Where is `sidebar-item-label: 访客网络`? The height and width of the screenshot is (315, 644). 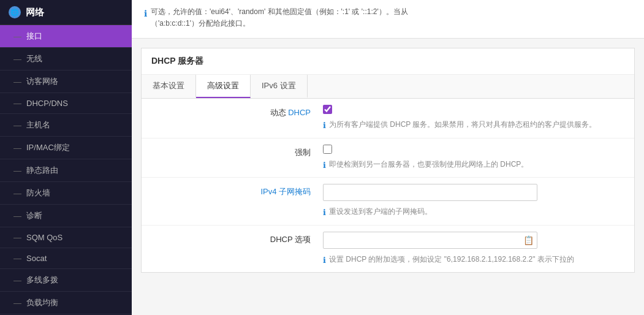 sidebar-item-label: 访客网络 is located at coordinates (42, 82).